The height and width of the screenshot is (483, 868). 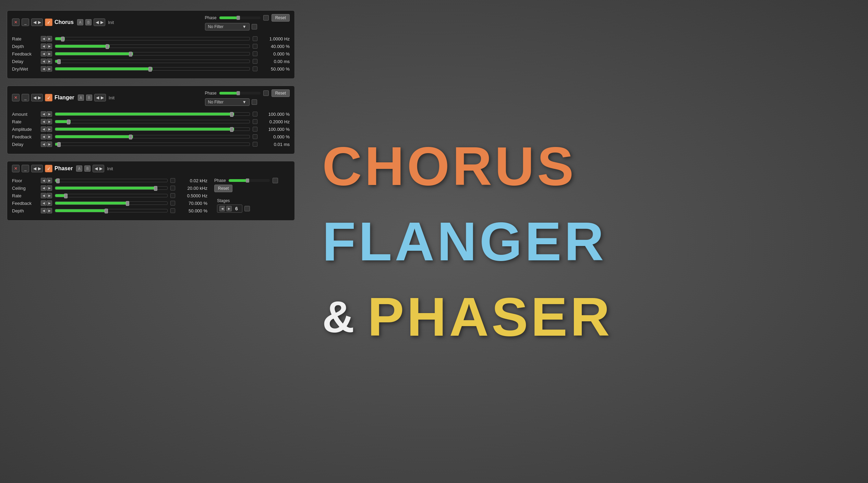 I want to click on delay-arrows: ◀ ▶, so click(x=47, y=61).